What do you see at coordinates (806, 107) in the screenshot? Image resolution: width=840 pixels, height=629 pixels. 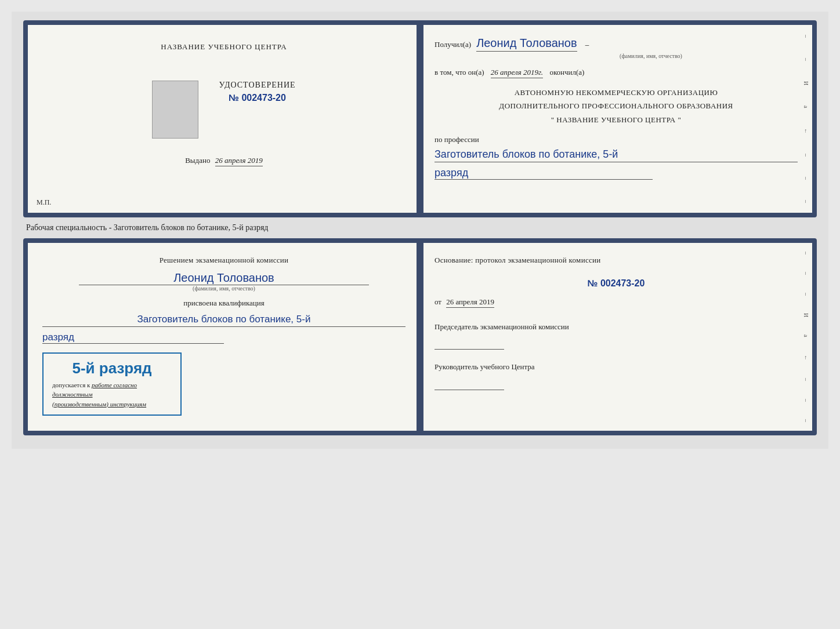 I see `side-mark-a: а` at bounding box center [806, 107].